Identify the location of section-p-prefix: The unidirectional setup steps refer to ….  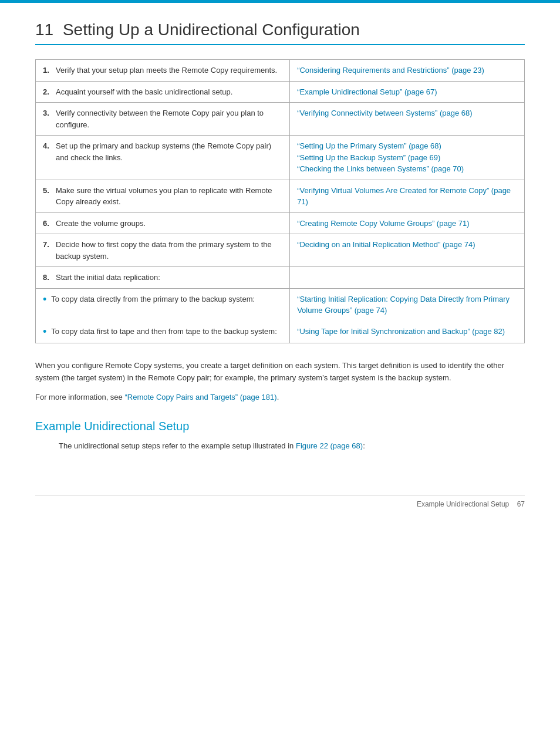
(177, 446).